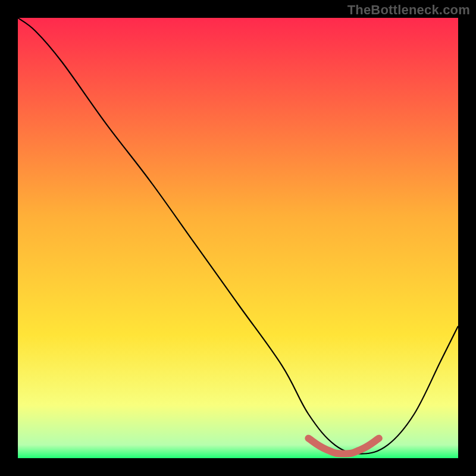 This screenshot has height=476, width=476. I want to click on watermark-text: TheBottleneck.com, so click(409, 10).